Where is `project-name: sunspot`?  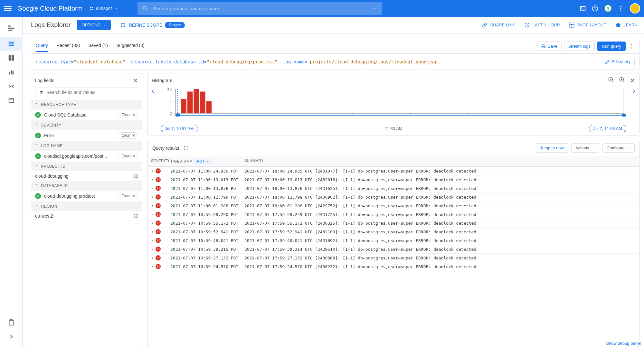 project-name: sunspot is located at coordinates (104, 8).